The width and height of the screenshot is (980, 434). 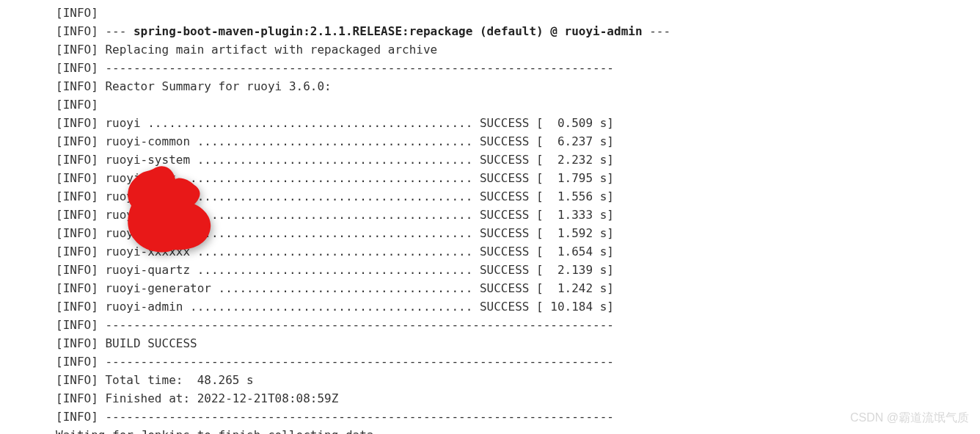 I want to click on console-line: [INFO] BUILD SUCCESS, so click(x=518, y=344).